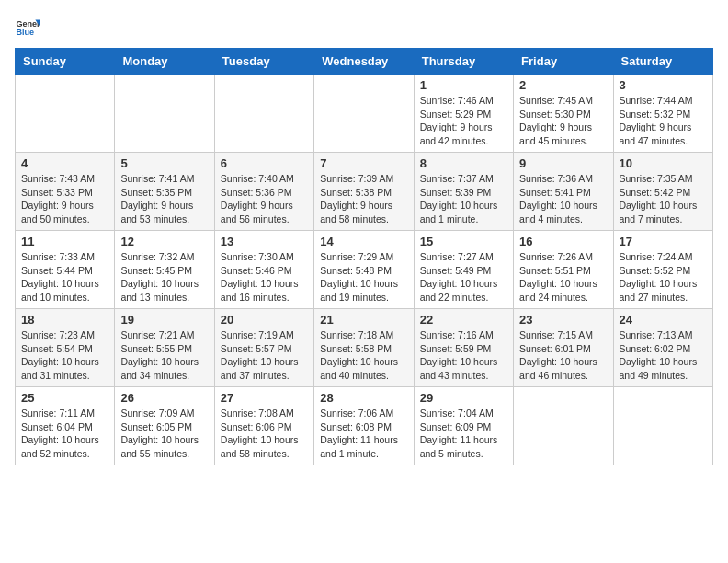 This screenshot has height=563, width=728. I want to click on day-info: Sunrise: 7:16 AM Sunset: 5:59 PM Dayligh…, so click(463, 355).